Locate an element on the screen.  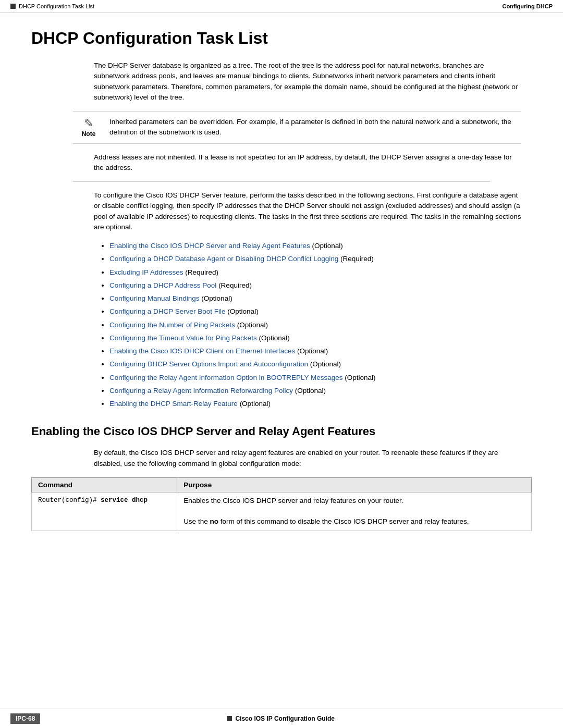
breadcrumb-area: DHCP Configuration Task List is located at coordinates (52, 6).